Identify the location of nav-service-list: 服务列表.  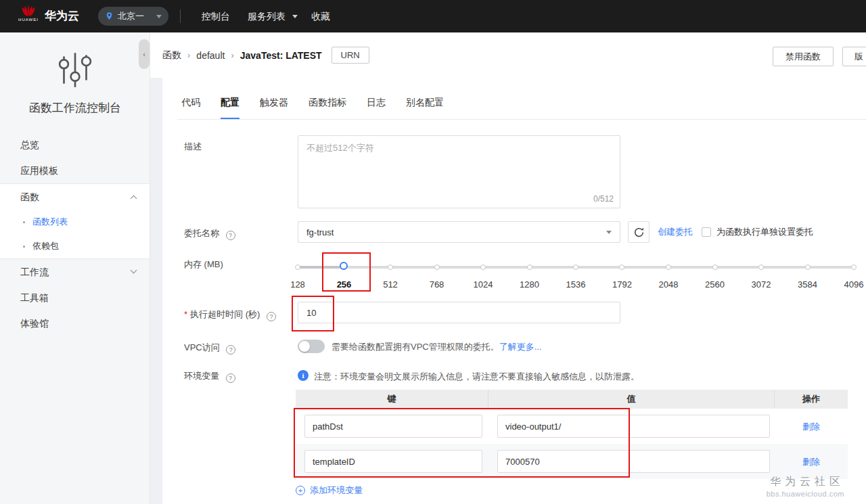
(273, 16).